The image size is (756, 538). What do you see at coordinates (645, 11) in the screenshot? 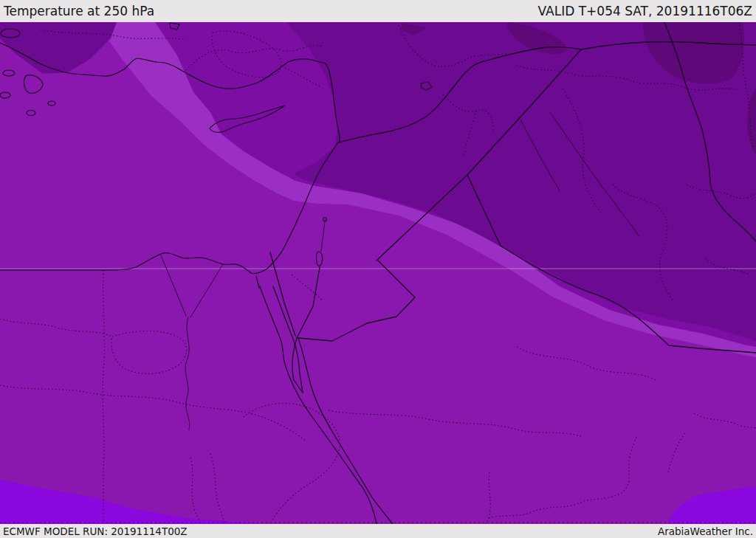
I see `valid-time-label: VALID T+054 SAT, 20191116T06Z` at bounding box center [645, 11].